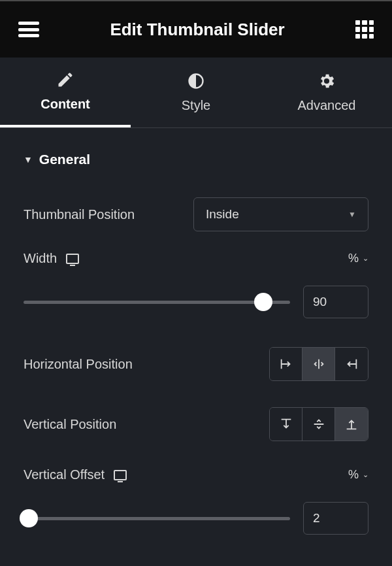 The width and height of the screenshot is (392, 566). Describe the element at coordinates (196, 159) in the screenshot. I see `section-general-header: ▼ General` at that location.